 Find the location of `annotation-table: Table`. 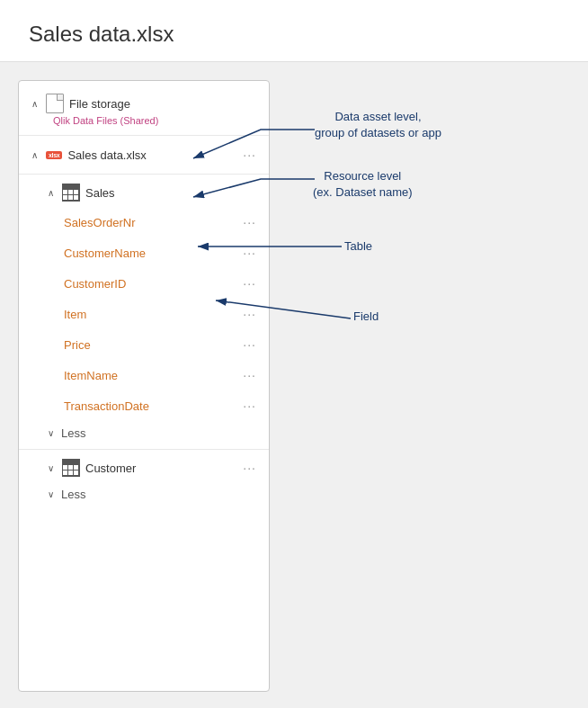

annotation-table: Table is located at coordinates (358, 246).